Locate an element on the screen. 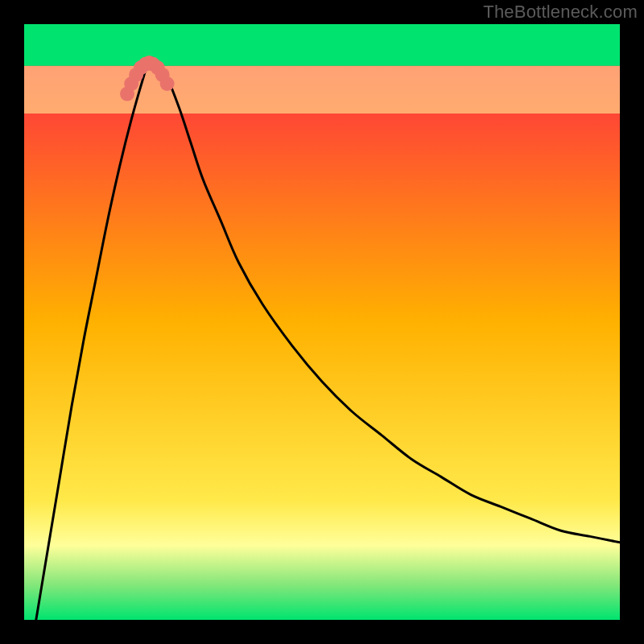  marker-dot is located at coordinates (167, 84).